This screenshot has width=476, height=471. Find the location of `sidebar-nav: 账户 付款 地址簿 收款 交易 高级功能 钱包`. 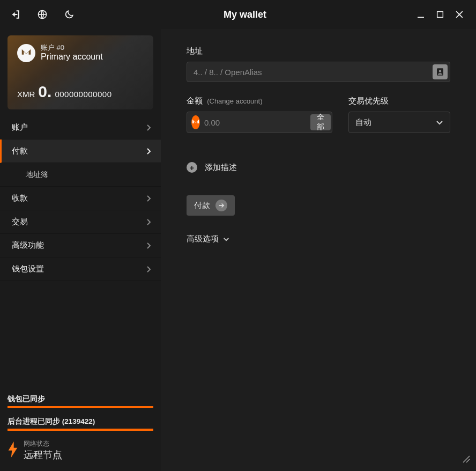

sidebar-nav: 账户 付款 地址簿 收款 交易 高级功能 钱包 is located at coordinates (80, 198).